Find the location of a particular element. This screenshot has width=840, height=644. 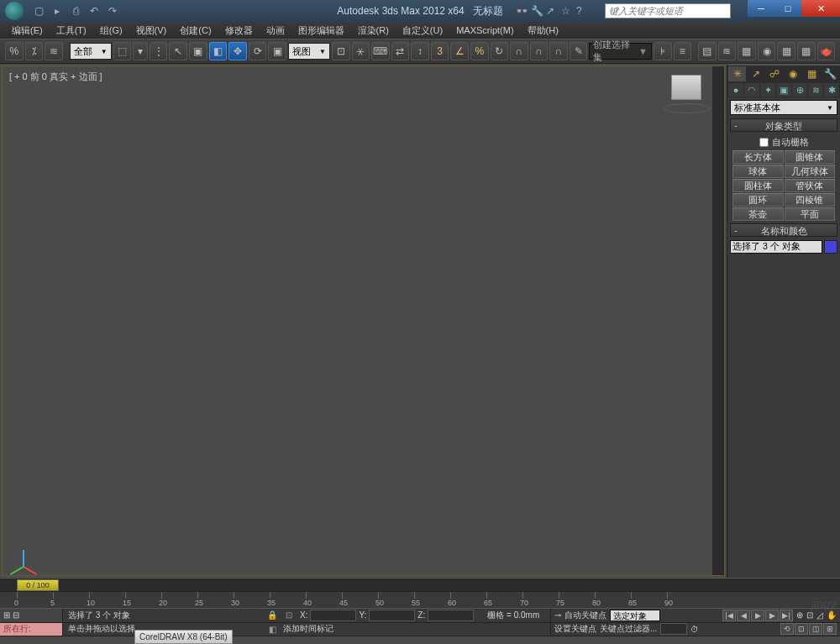

utilities-tab: 🔧 is located at coordinates (830, 74).